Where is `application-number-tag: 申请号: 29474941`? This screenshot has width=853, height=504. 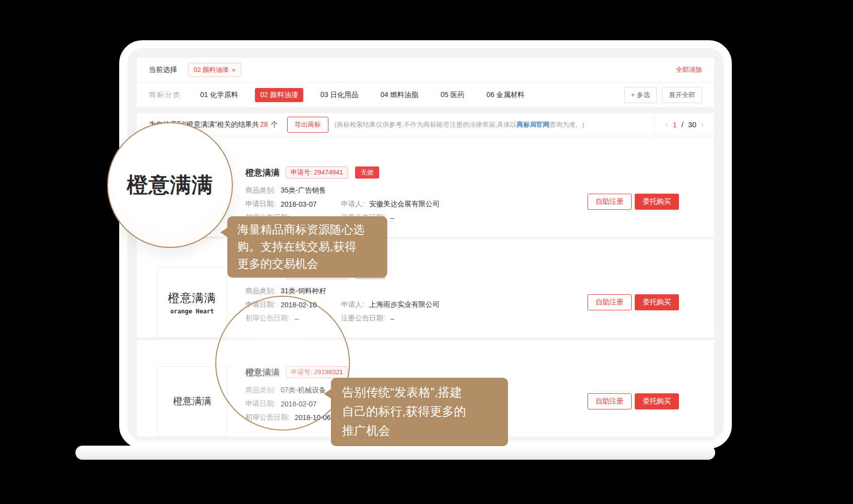
application-number-tag: 申请号: 29474941 is located at coordinates (317, 173).